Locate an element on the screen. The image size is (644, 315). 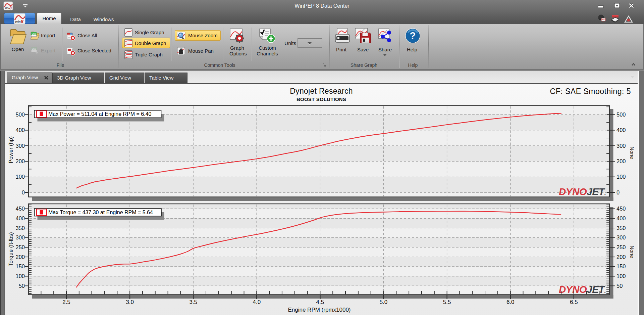
svg-text: 3.5 is located at coordinates (193, 302).